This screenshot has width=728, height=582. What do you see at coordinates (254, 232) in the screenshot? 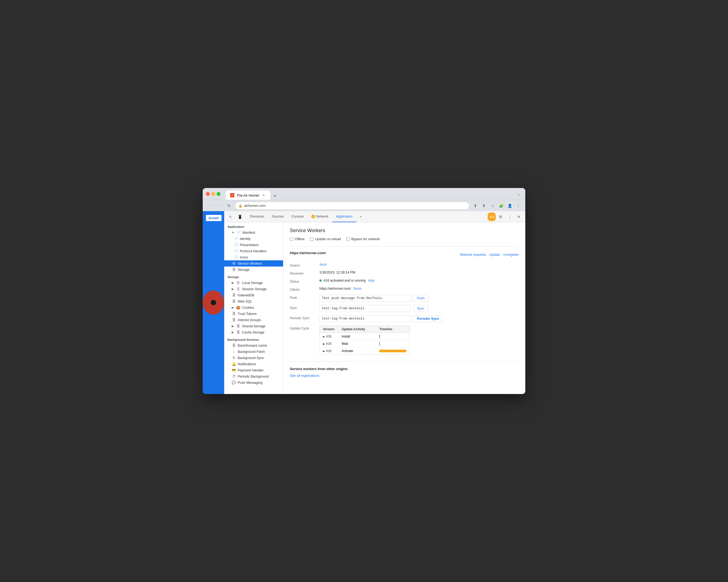
I see `sidebar-item-manifest: ▼ 📄 Manifest` at bounding box center [254, 232].